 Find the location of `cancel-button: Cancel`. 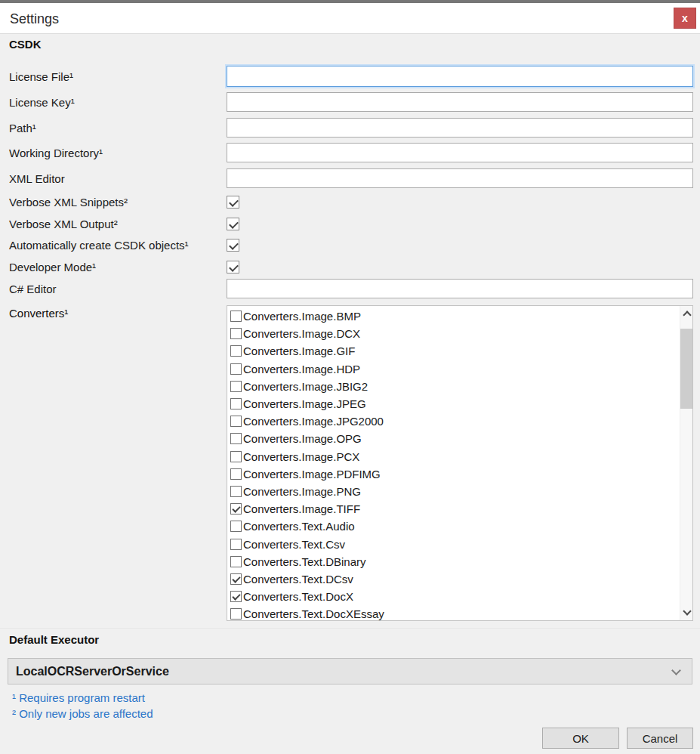

cancel-button: Cancel is located at coordinates (660, 738).